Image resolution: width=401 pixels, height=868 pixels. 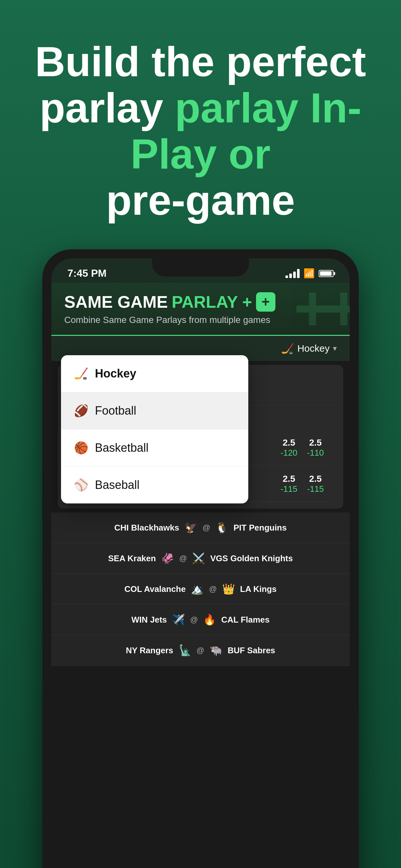 What do you see at coordinates (309, 273) in the screenshot?
I see `status-icons: 📶` at bounding box center [309, 273].